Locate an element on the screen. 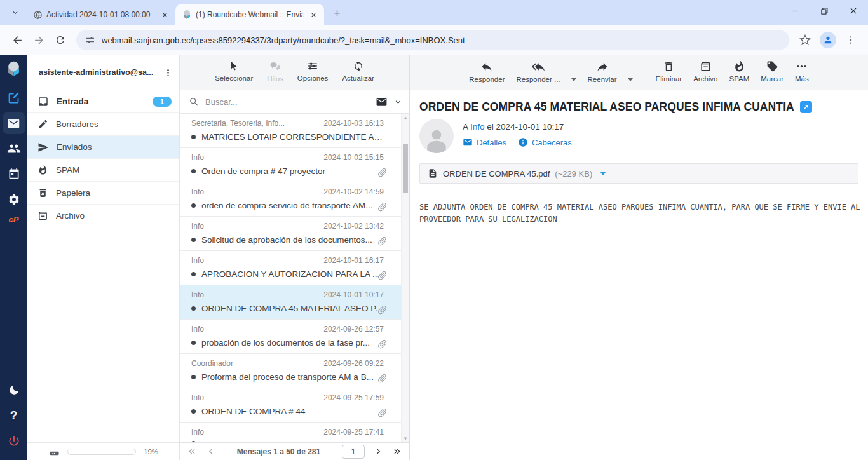  browser-tab-roundcube: (1) Roundcube Webmail :: Envia is located at coordinates (250, 15).